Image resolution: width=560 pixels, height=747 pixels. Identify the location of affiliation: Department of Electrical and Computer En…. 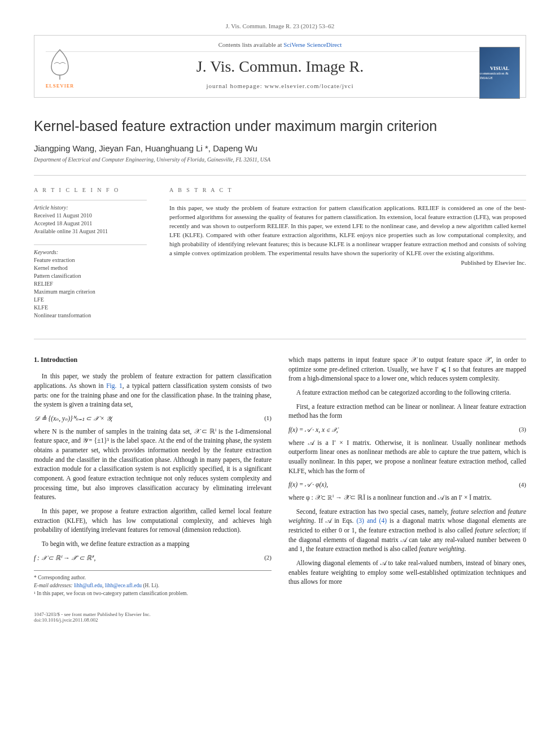
(280, 159).